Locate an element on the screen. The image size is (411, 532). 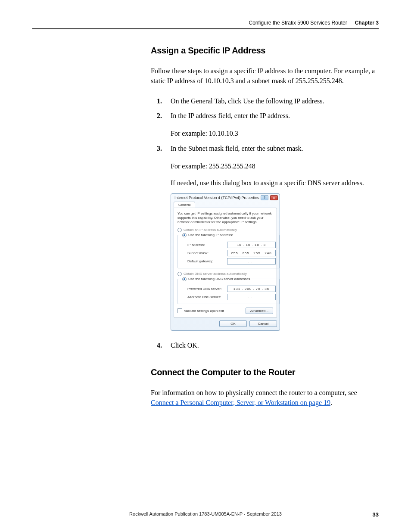
steps-list-cont2: Click OK. is located at coordinates (265, 345).